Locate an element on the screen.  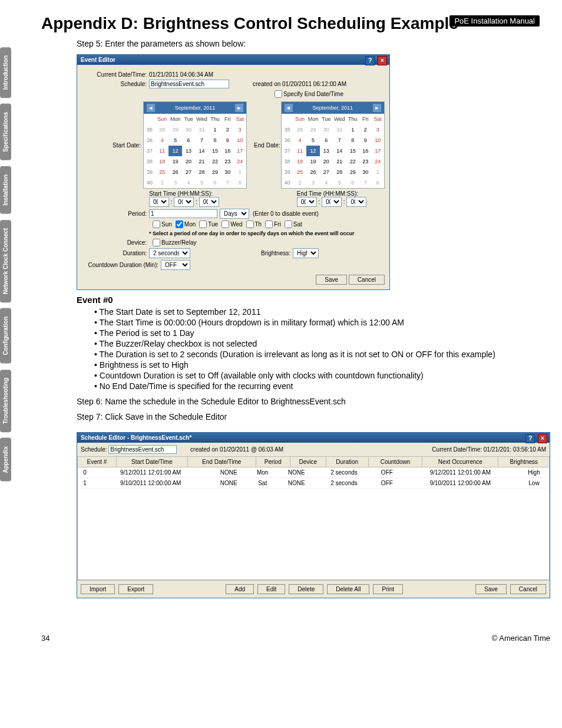
nav-tab: Appendix is located at coordinates (6, 460).